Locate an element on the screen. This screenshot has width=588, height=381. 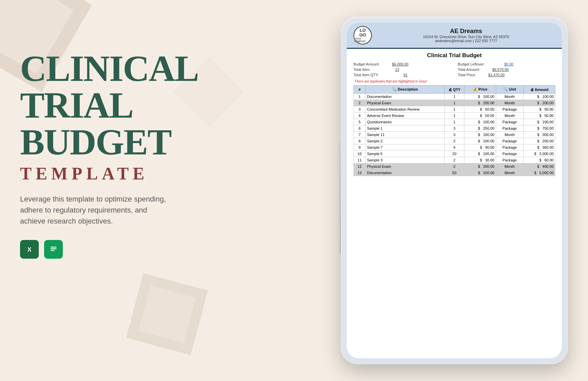
table-row: 10 Sample 5 20 $ 100.00 Package $ 2,000.… is located at coordinates (454, 154).